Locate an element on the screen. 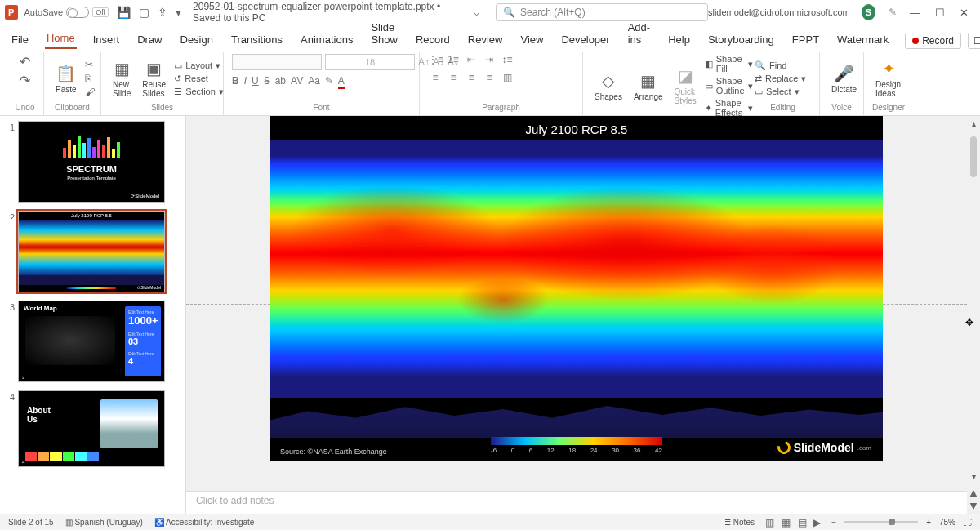 The width and height of the screenshot is (980, 530). export-icon: ⇪ is located at coordinates (163, 12).